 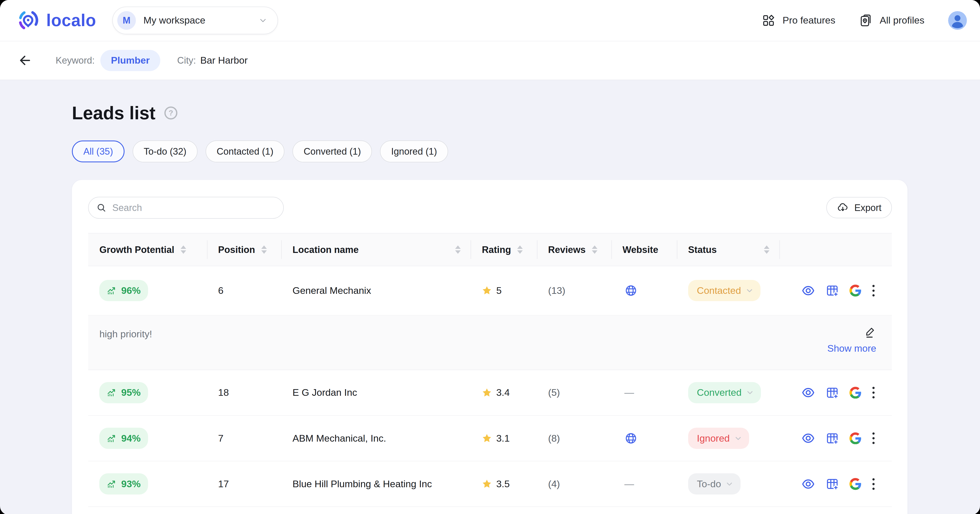 I want to click on brand-wordmark: localo, so click(x=71, y=21).